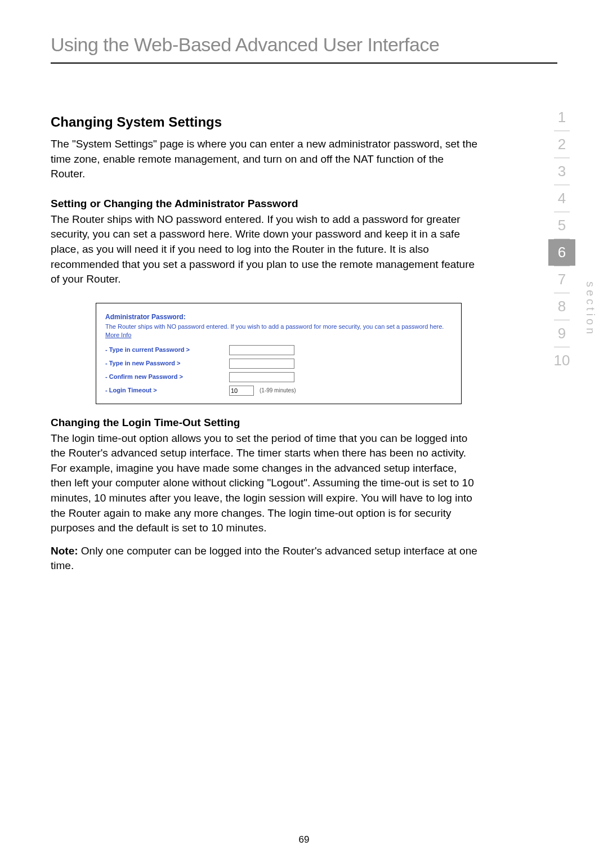 This screenshot has height=868, width=608. I want to click on more-info-link: More Info, so click(118, 335).